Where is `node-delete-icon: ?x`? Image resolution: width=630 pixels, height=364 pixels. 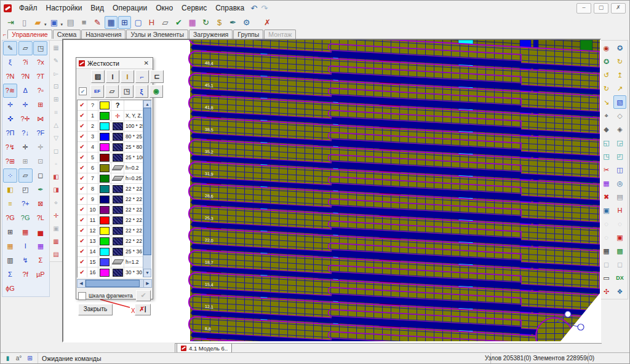
node-delete-icon: ?x is located at coordinates (41, 63).